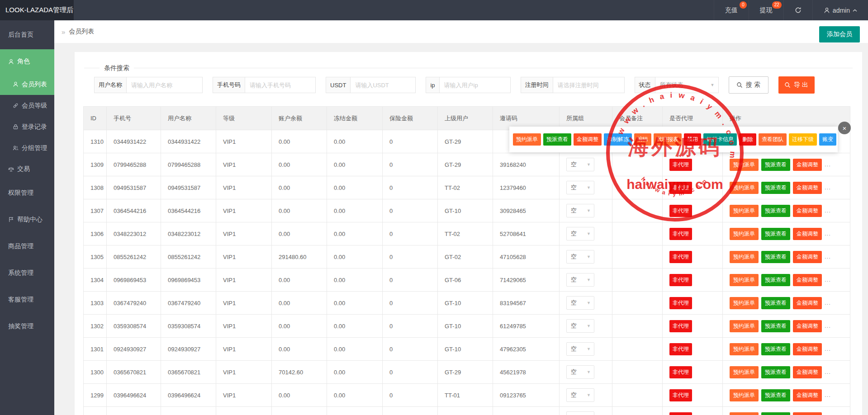  Describe the element at coordinates (766, 10) in the screenshot. I see `withdraw-menu-item: 提现 22` at that location.